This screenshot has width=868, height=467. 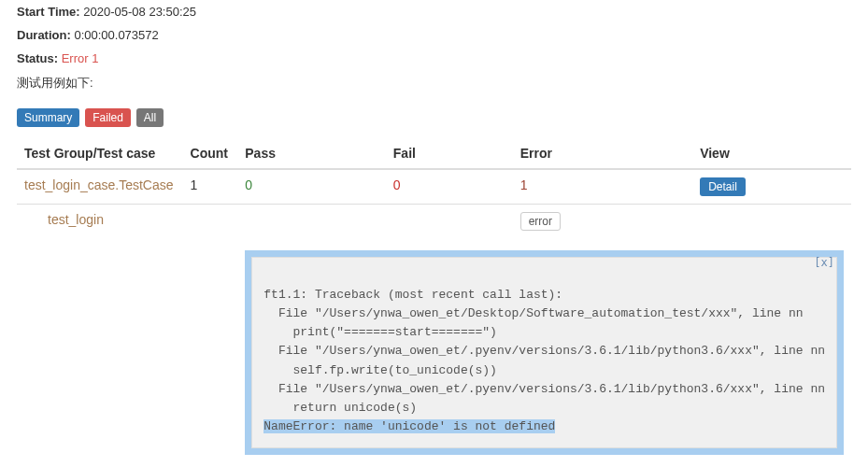 What do you see at coordinates (49, 11) in the screenshot?
I see `start-time-label: Start Time:` at bounding box center [49, 11].